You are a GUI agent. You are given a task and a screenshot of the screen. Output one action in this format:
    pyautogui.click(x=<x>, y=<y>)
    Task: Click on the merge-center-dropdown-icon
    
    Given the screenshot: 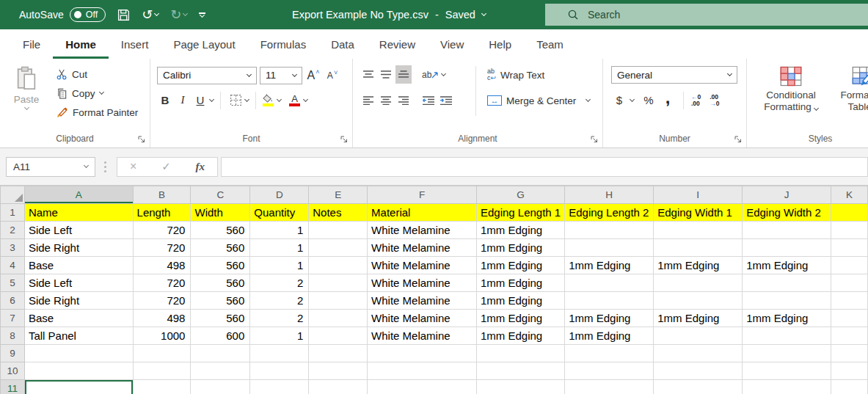 What is the action you would take?
    pyautogui.click(x=588, y=100)
    